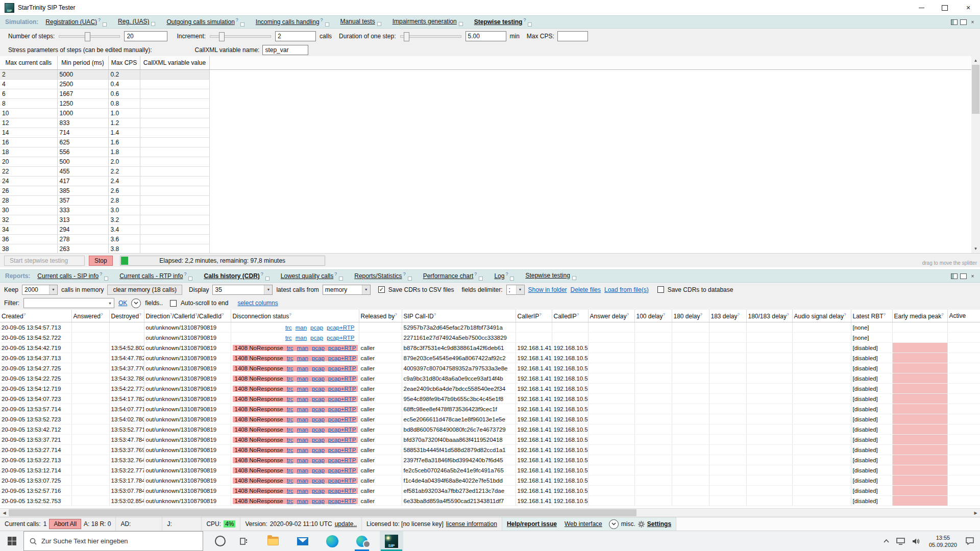  I want to click on cdr-row: 20-09-05 13:54:52.722out/unknown/1310879…, so click(490, 338).